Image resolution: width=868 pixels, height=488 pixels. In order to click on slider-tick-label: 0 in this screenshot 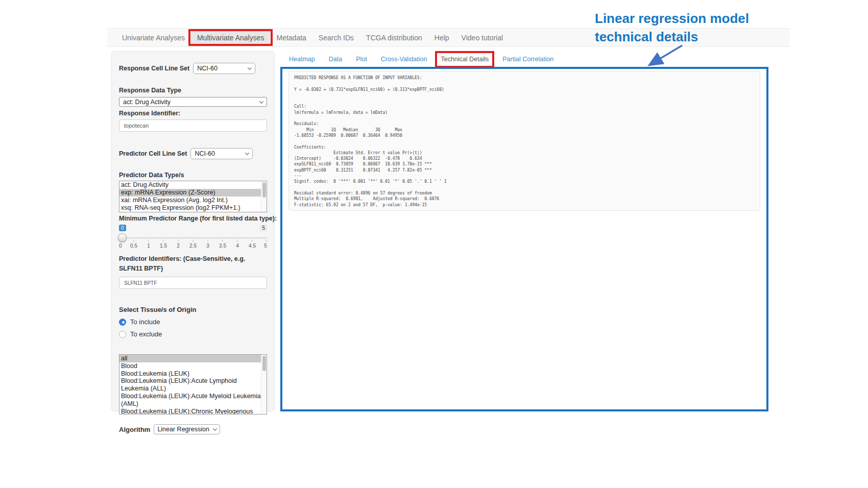, I will do `click(120, 246)`.